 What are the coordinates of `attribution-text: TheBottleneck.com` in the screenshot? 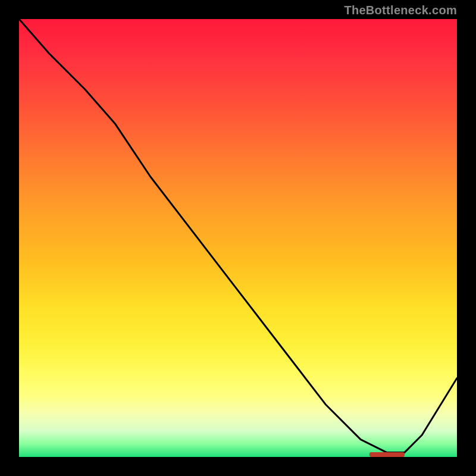 It's located at (400, 11).